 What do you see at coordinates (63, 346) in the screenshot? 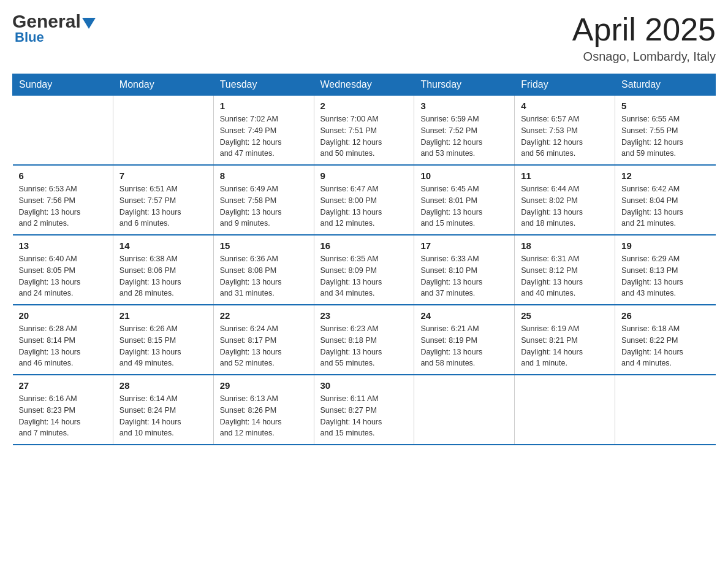
I see `day-info: Sunrise: 6:28 AM Sunset: 8:14 PM Dayligh…` at bounding box center [63, 346].